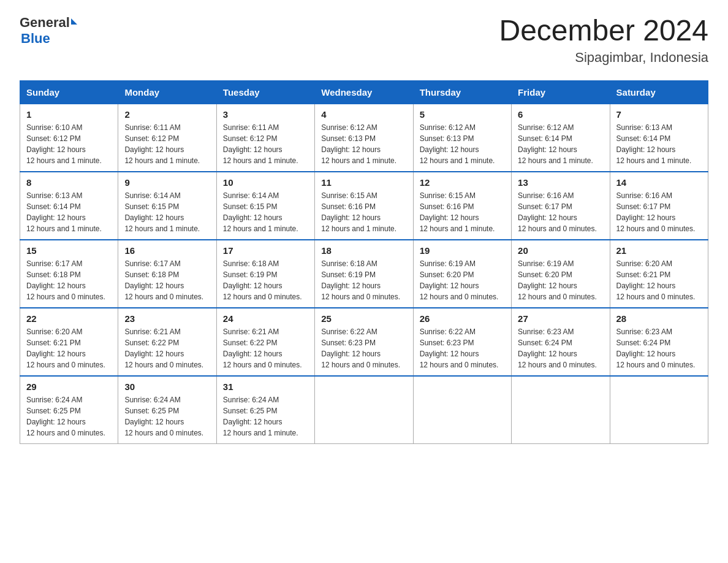 The image size is (728, 563). Describe the element at coordinates (69, 206) in the screenshot. I see `calendar-cell: 8 Sunrise: 6:13 AMSunset: 6:14 PMDayligh…` at that location.